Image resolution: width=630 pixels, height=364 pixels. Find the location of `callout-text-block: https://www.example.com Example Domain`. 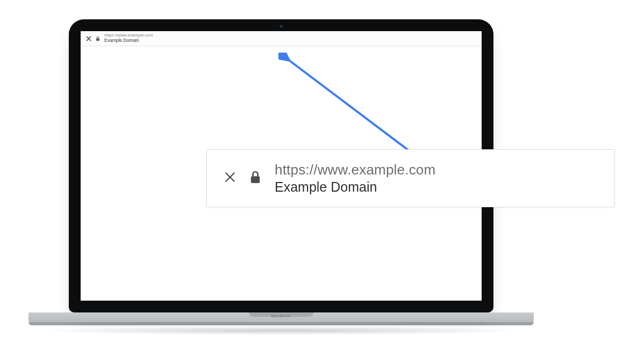

callout-text-block: https://www.example.com Example Domain is located at coordinates (355, 178).